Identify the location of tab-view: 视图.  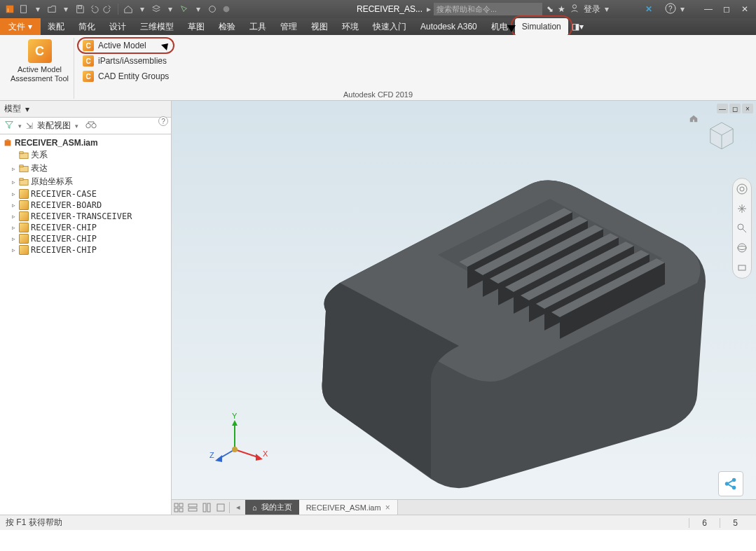
(319, 27).